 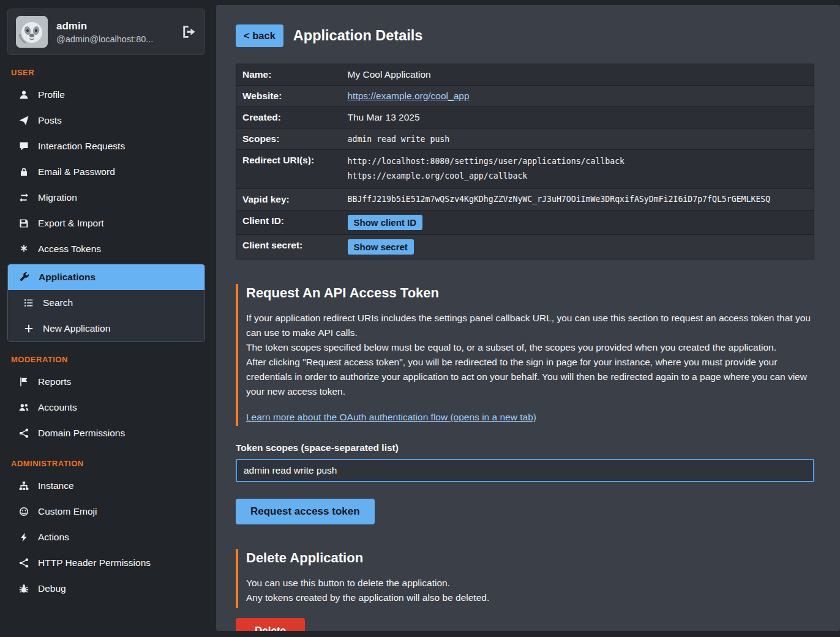 What do you see at coordinates (525, 75) in the screenshot?
I see `detail-row-name: Name:My Cool Application` at bounding box center [525, 75].